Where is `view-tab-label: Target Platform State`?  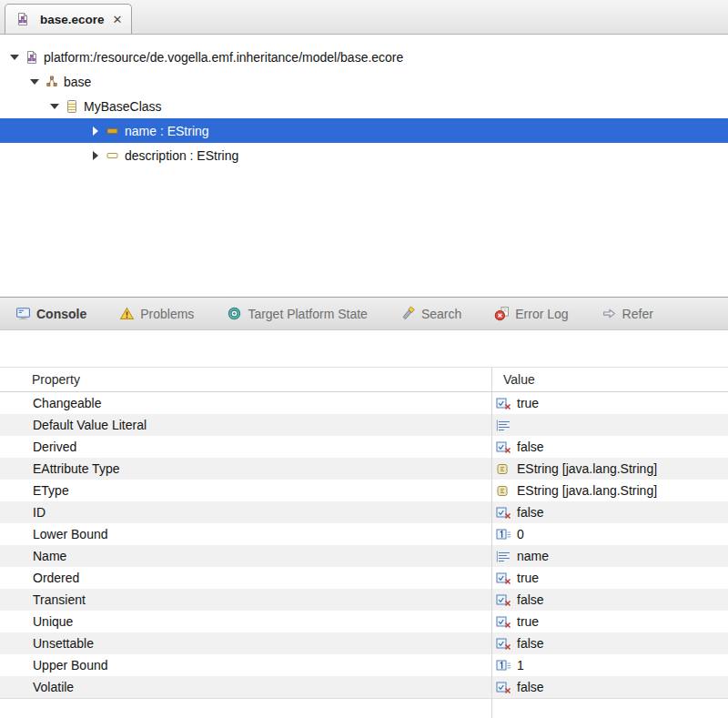 view-tab-label: Target Platform State is located at coordinates (308, 314).